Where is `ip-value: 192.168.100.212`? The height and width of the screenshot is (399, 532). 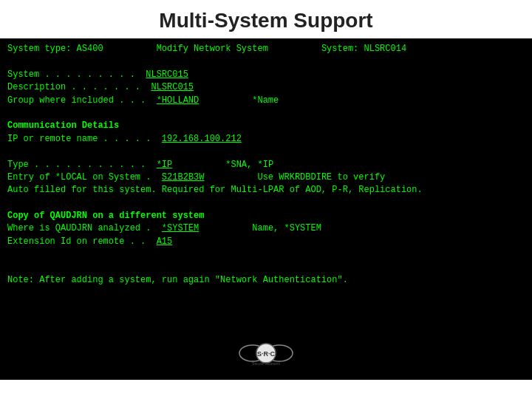 ip-value: 192.168.100.212 is located at coordinates (202, 139).